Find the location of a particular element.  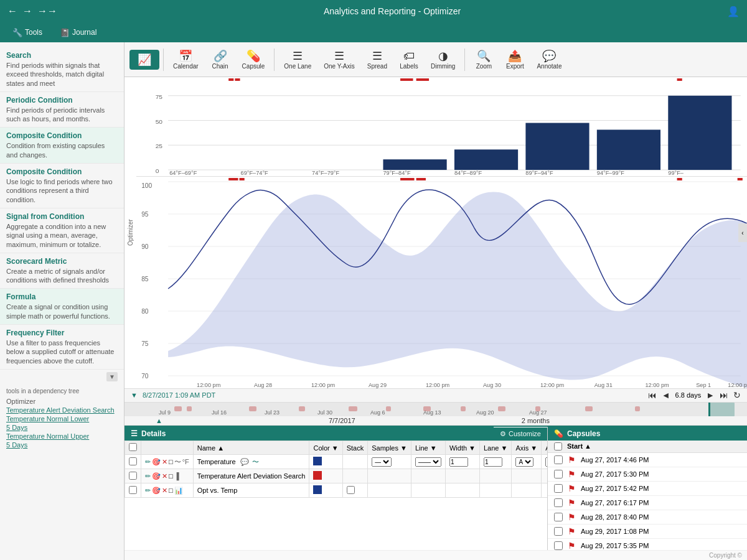

col-stack: Stack is located at coordinates (355, 448).